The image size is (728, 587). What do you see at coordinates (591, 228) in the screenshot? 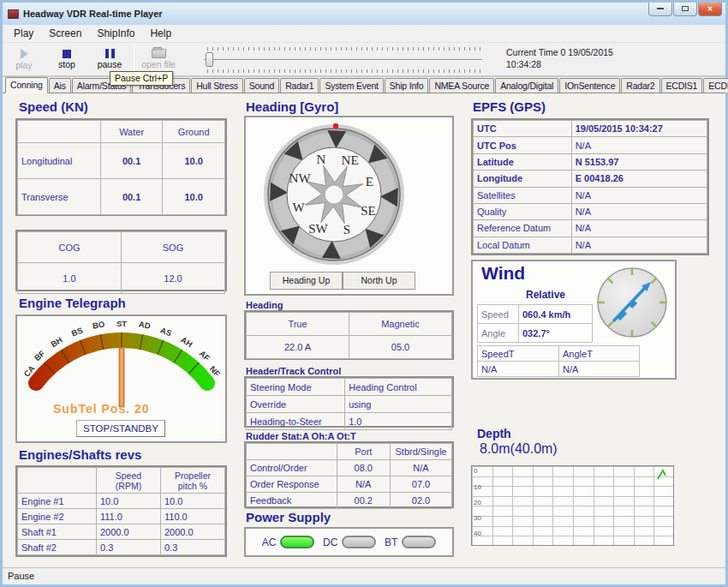
I see `table-row: Reference Datum N/A` at bounding box center [591, 228].